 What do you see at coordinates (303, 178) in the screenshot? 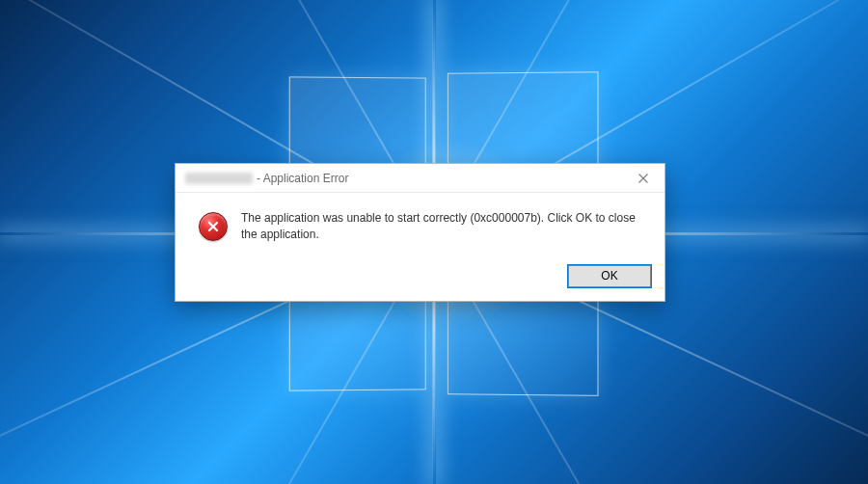
I see `dialog-title: - Application Error` at bounding box center [303, 178].